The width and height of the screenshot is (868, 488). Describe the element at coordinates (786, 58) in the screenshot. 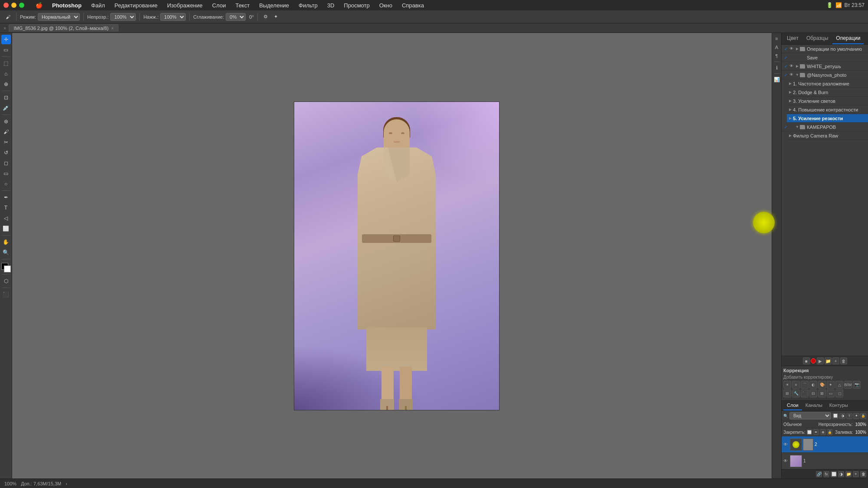

I see `ops-check-1: ✓` at that location.